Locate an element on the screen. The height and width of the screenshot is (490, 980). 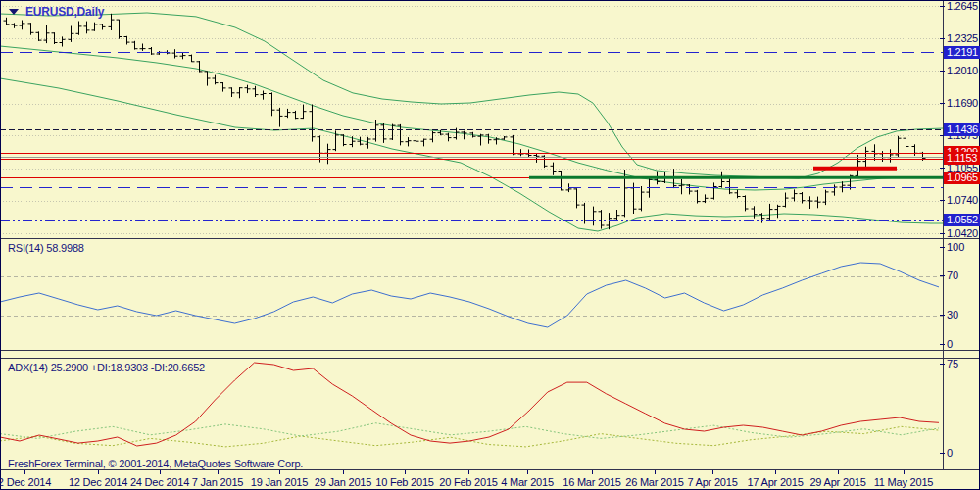
symbol-dropdown-icon is located at coordinates (14, 12).